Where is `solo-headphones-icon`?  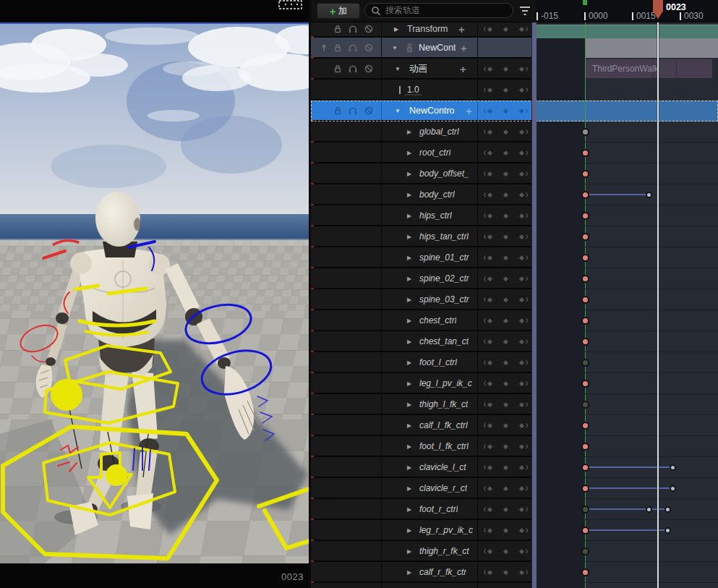
solo-headphones-icon is located at coordinates (353, 69).